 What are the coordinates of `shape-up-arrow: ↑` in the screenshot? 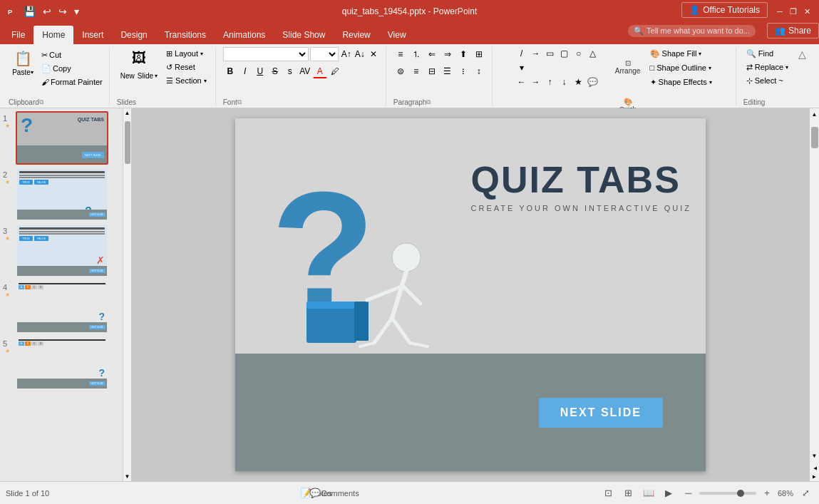 It's located at (550, 82).